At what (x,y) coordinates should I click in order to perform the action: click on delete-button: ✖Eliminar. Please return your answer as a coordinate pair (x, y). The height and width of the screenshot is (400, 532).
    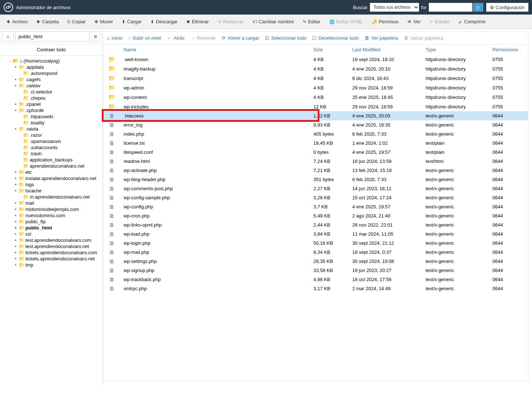
    Looking at the image, I should click on (198, 22).